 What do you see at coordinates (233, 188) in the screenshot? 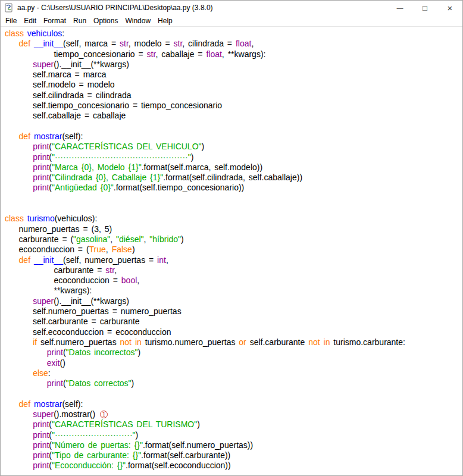
I see `code-line: print("Antigüedad {0}".format(self.tiemp…` at bounding box center [233, 188].